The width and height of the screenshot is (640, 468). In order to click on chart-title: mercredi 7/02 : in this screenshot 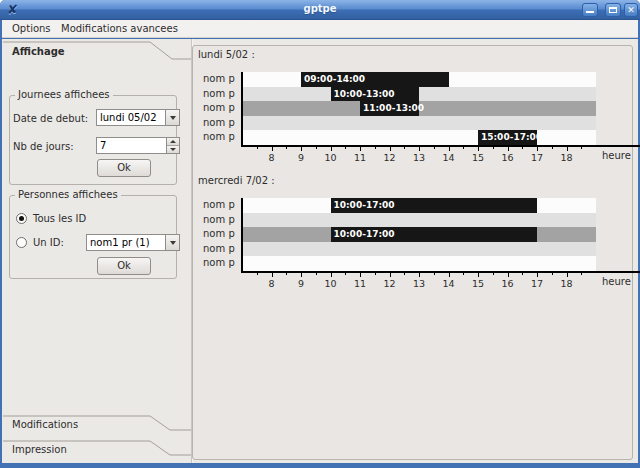, I will do `click(236, 180)`.